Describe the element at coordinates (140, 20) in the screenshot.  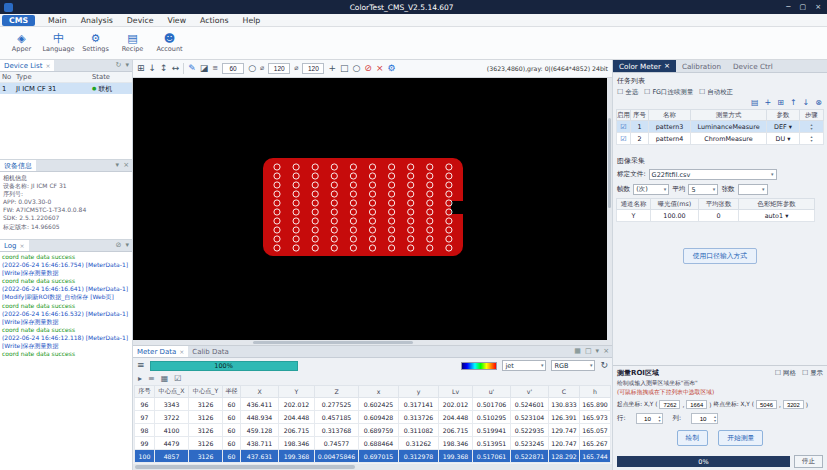
I see `menu-device: Device` at that location.